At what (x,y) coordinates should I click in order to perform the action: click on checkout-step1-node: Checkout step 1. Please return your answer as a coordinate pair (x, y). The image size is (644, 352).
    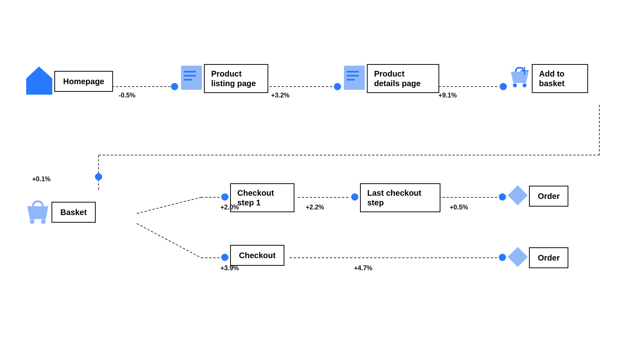
    Looking at the image, I should click on (262, 198).